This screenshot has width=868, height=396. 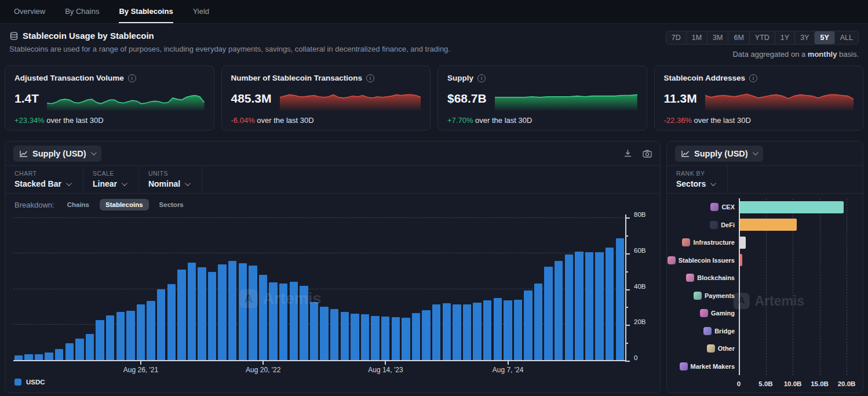 What do you see at coordinates (59, 154) in the screenshot?
I see `metric-title: Supply (USD)` at bounding box center [59, 154].